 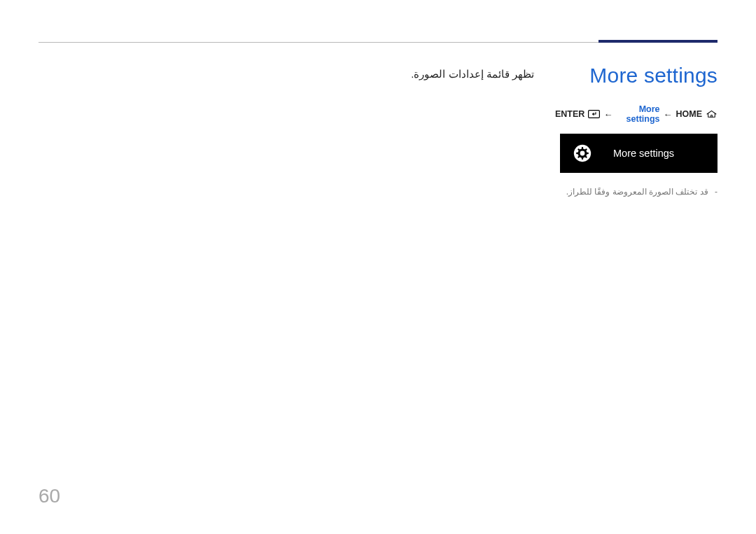 What do you see at coordinates (668, 115) in the screenshot?
I see `breadcrumb-arrow-2: ←` at bounding box center [668, 115].